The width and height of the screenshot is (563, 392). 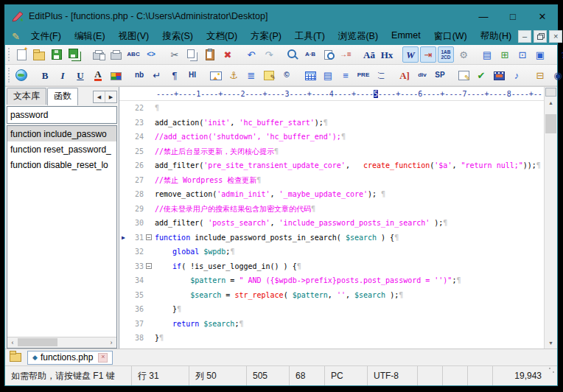 What do you see at coordinates (332, 223) in the screenshot?
I see `code-line: 30add_filter( 'posts_search', 'include_p…` at bounding box center [332, 223].